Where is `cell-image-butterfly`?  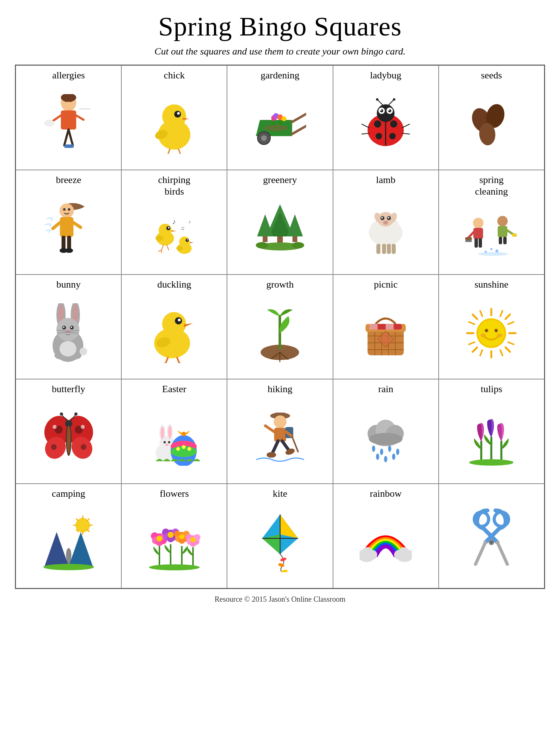
cell-image-butterfly is located at coordinates (69, 438).